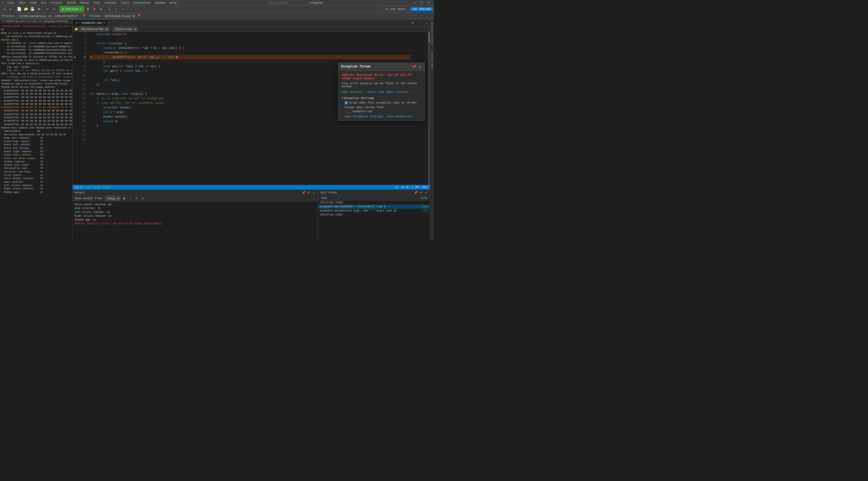  I want to click on liveshare-label: Live Share, so click(397, 9).